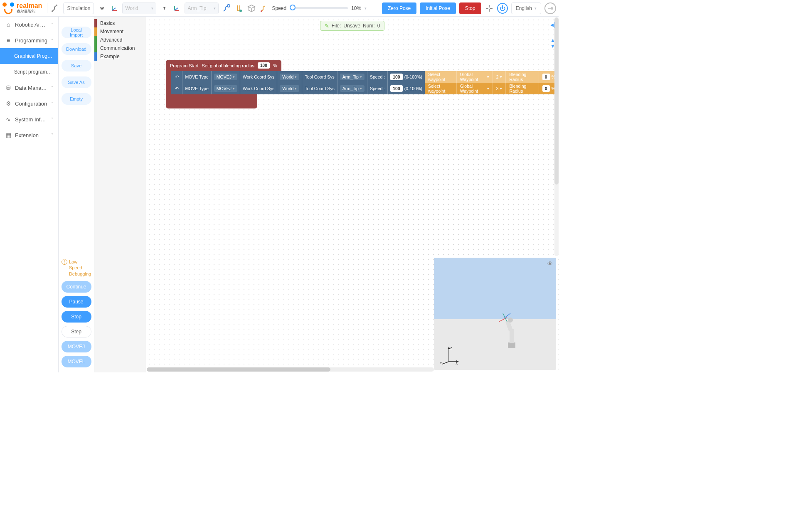 The image size is (798, 532). What do you see at coordinates (197, 77) in the screenshot?
I see `move-type-label: MOVE Type` at bounding box center [197, 77].